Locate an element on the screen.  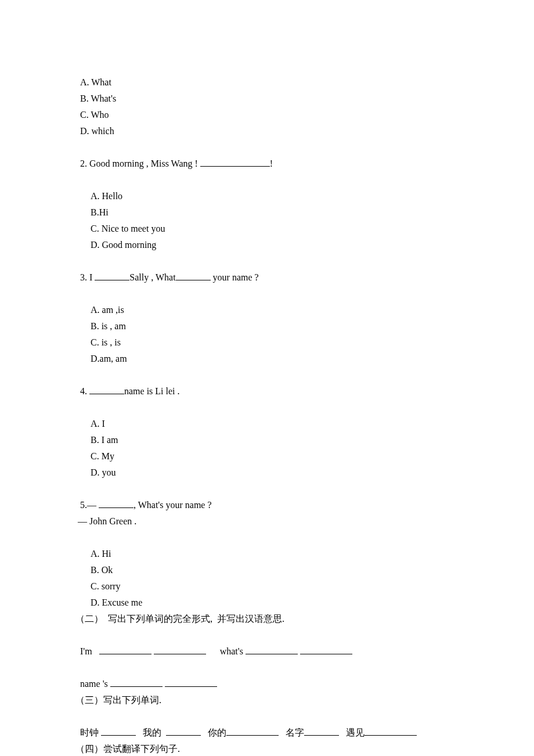
part3-w4: 名字 is located at coordinates (291, 733).